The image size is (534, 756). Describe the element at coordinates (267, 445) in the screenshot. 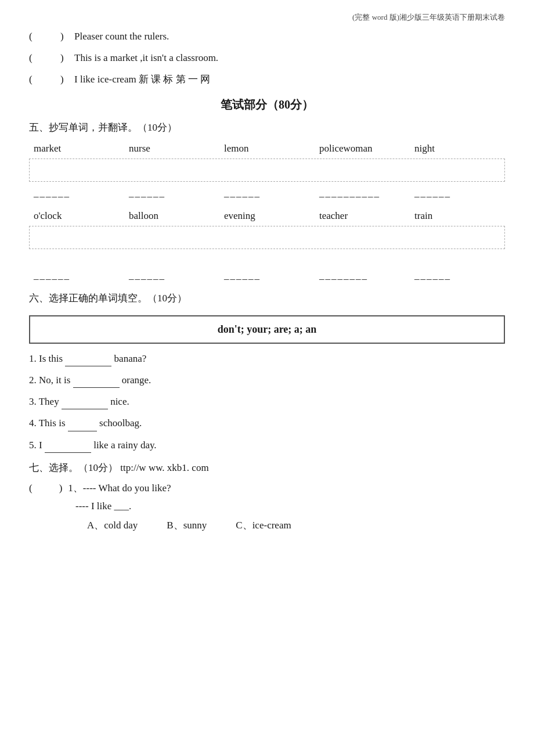

I see `section6-q5: 5. I like a rainy day.` at that location.